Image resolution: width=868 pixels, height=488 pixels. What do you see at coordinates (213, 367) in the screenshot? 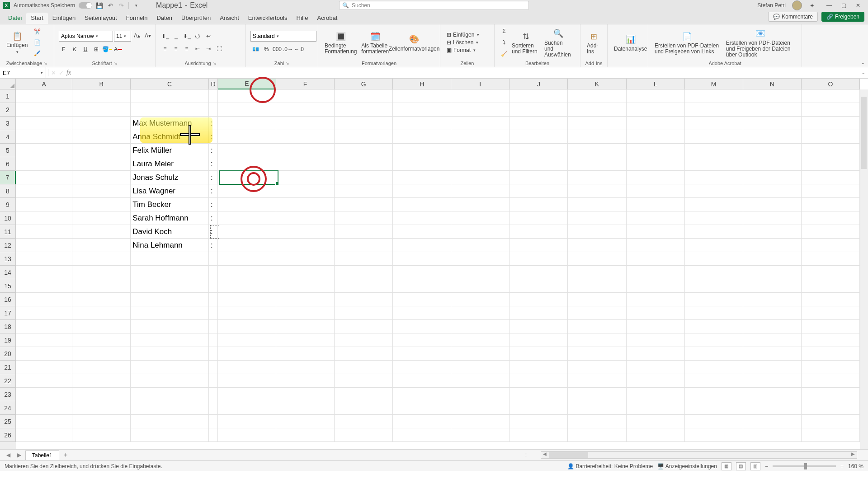
I see `cell-D21` at bounding box center [213, 367].